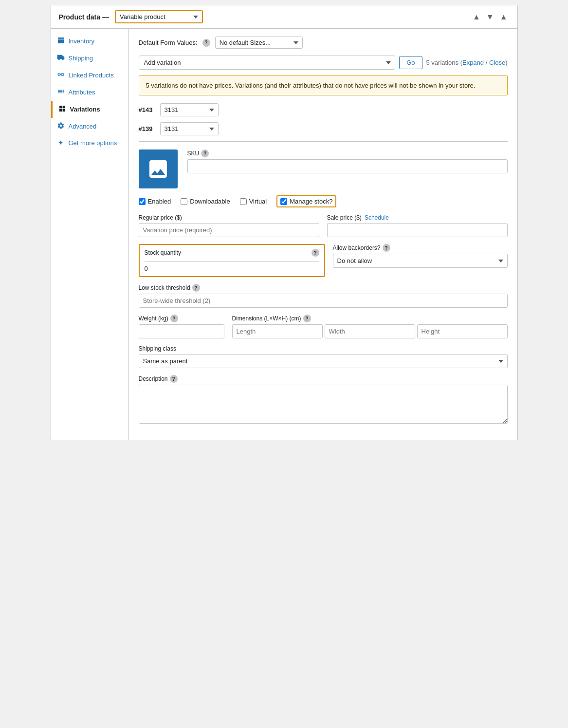 The height and width of the screenshot is (728, 568). Describe the element at coordinates (189, 129) in the screenshot. I see `variation-139-select: 3131` at that location.